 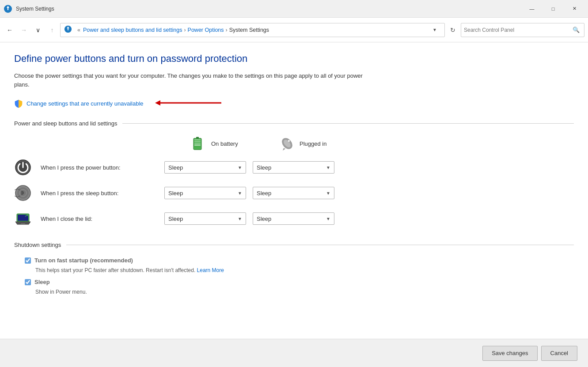 I want to click on window-title: System Settings, so click(x=269, y=9).